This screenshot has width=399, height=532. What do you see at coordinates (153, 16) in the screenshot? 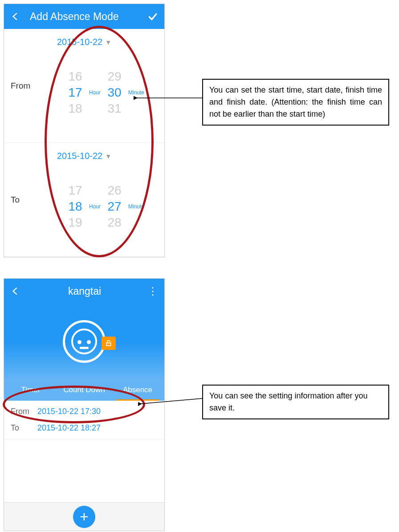
I see `confirm-icon` at bounding box center [153, 16].